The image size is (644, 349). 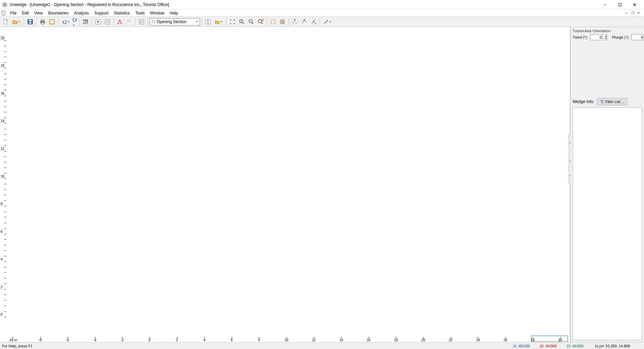 What do you see at coordinates (2, 315) in the screenshot?
I see `ruler-y-label: 0` at bounding box center [2, 315].